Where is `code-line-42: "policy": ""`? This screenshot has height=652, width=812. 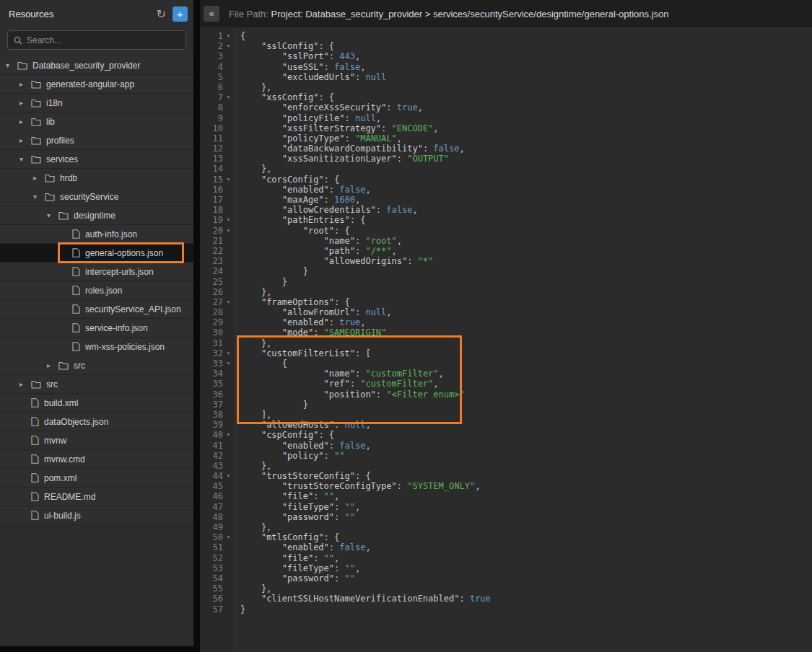 code-line-42: "policy": "" is located at coordinates (526, 456).